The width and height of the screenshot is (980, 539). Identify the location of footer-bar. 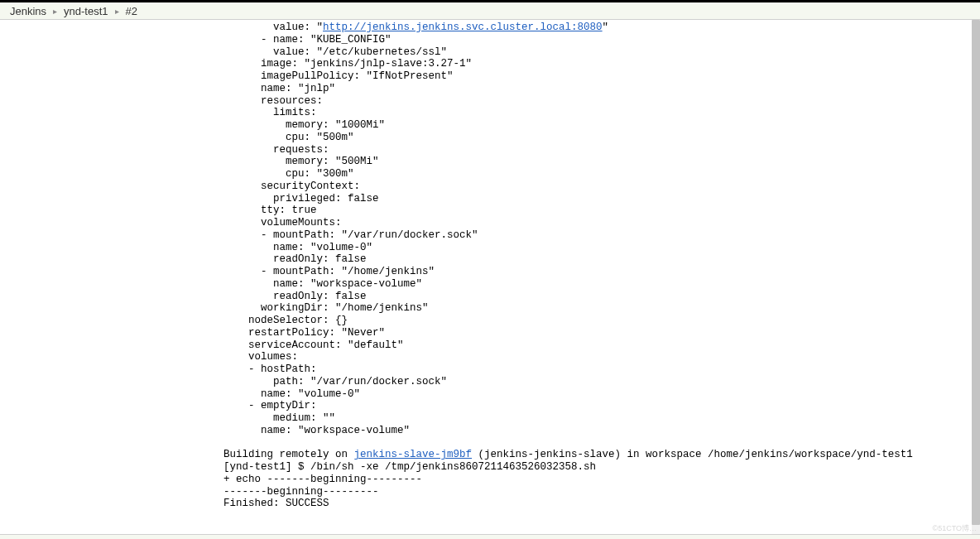
(490, 537).